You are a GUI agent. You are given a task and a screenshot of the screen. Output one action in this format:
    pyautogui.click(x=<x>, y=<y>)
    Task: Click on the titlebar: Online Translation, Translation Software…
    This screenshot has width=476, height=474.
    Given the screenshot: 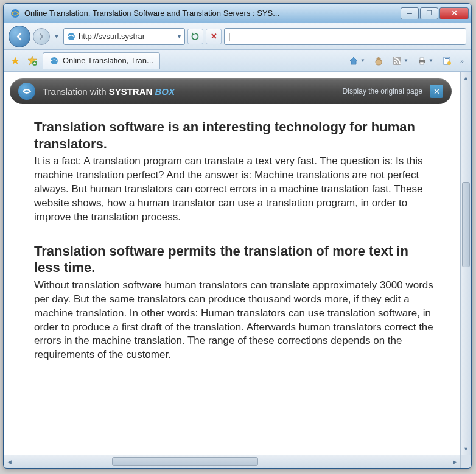 What is the action you would take?
    pyautogui.click(x=237, y=13)
    